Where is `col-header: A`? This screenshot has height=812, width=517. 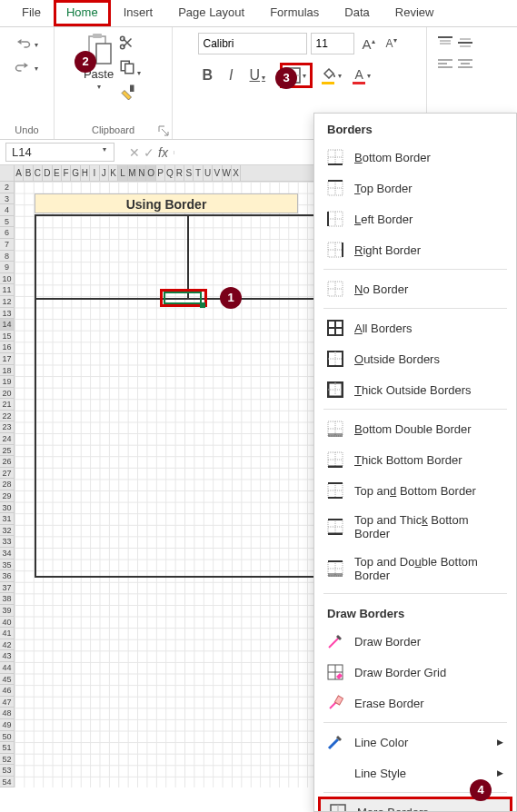 col-header: A is located at coordinates (19, 173).